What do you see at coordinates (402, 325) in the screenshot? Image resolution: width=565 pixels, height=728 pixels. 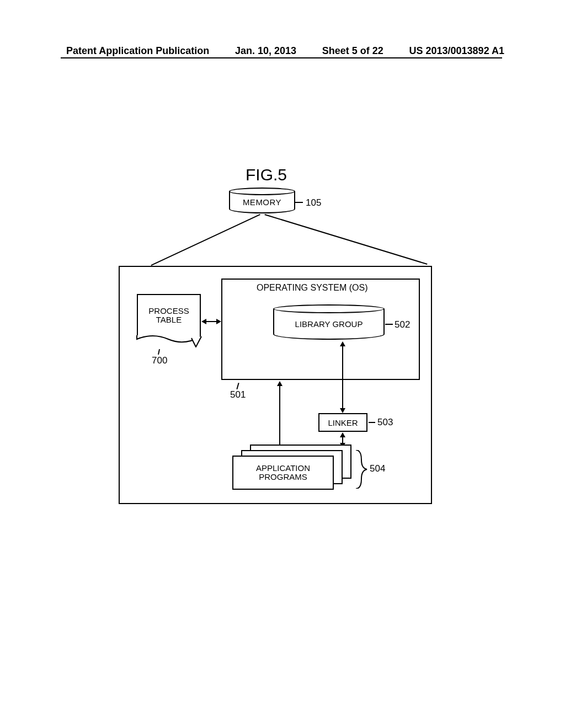 I see `library-ref: 502` at bounding box center [402, 325].